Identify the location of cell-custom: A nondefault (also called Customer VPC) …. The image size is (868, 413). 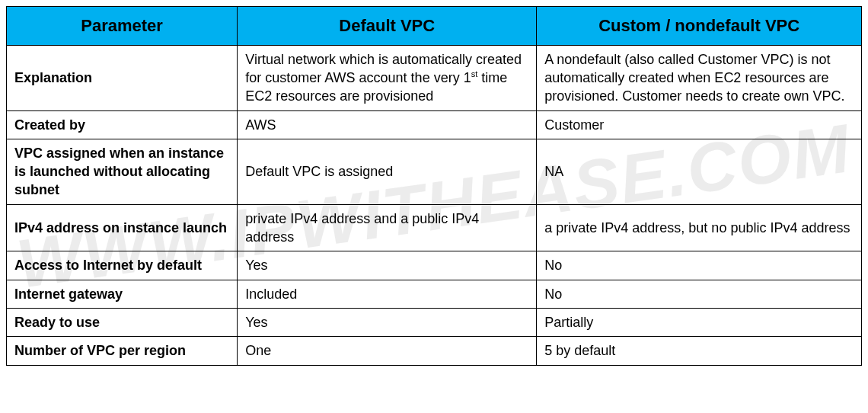
(699, 78).